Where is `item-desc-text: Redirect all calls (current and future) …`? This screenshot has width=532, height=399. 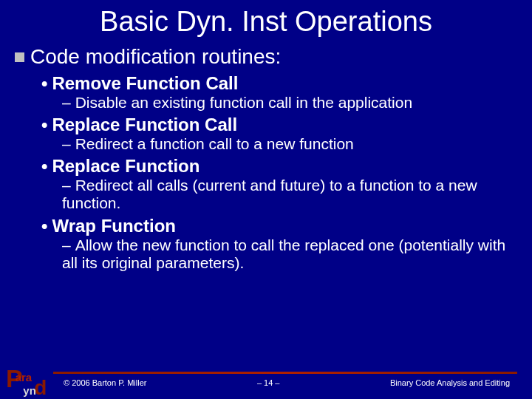
item-desc-text: Redirect all calls (current and future) … is located at coordinates (270, 194).